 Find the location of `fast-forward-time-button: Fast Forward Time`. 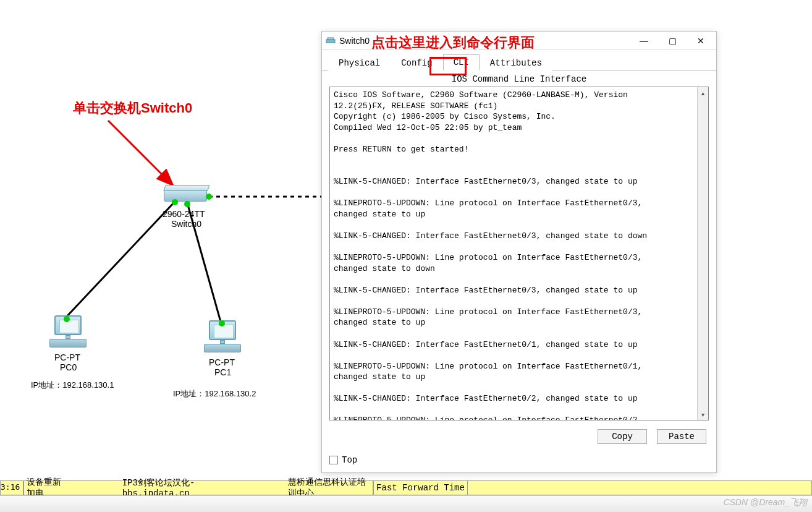

fast-forward-time-button: Fast Forward Time is located at coordinates (420, 488).